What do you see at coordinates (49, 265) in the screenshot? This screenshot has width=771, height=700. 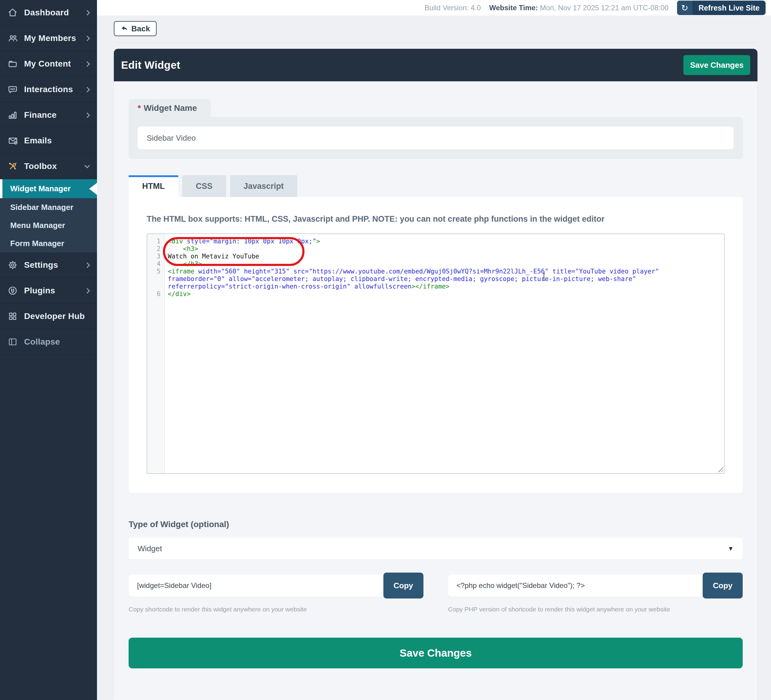 I see `sidebar-item-settings: Settings` at bounding box center [49, 265].